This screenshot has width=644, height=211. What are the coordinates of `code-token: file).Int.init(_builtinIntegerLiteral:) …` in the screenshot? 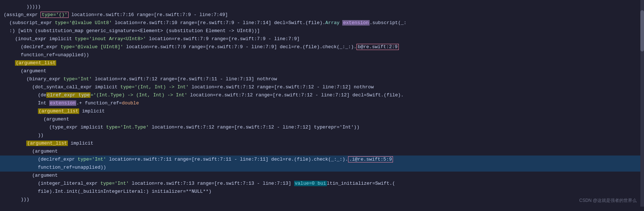 It's located at (125, 191).